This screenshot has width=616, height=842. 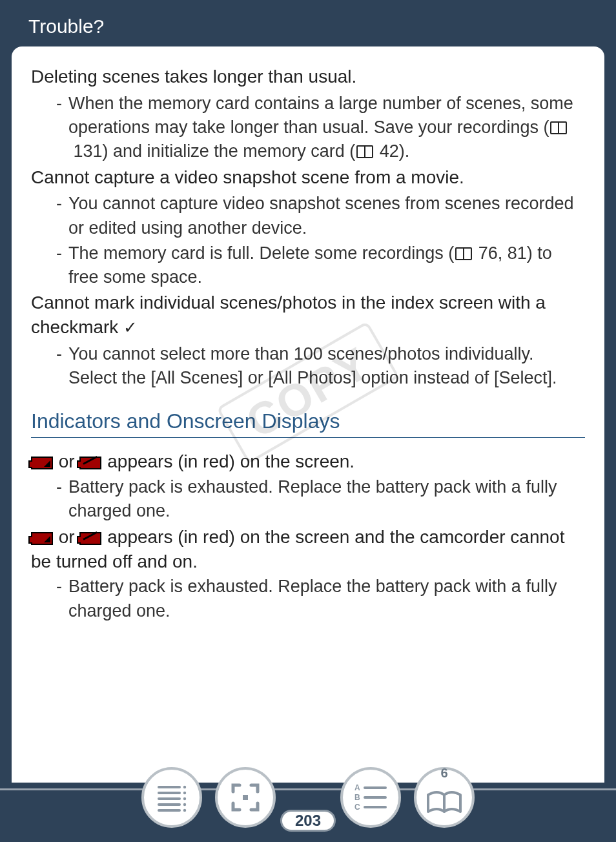 What do you see at coordinates (321, 115) in the screenshot?
I see `text: When the memory card contains a large nu…` at bounding box center [321, 115].